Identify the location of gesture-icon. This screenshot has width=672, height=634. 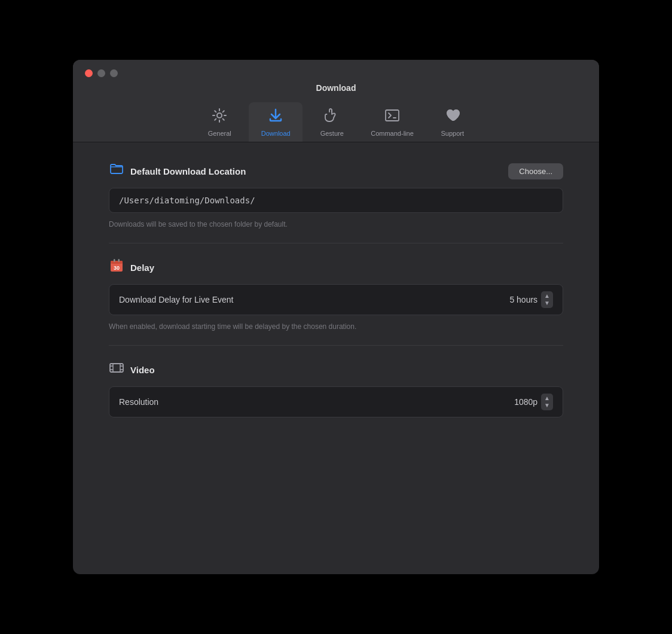
(332, 117).